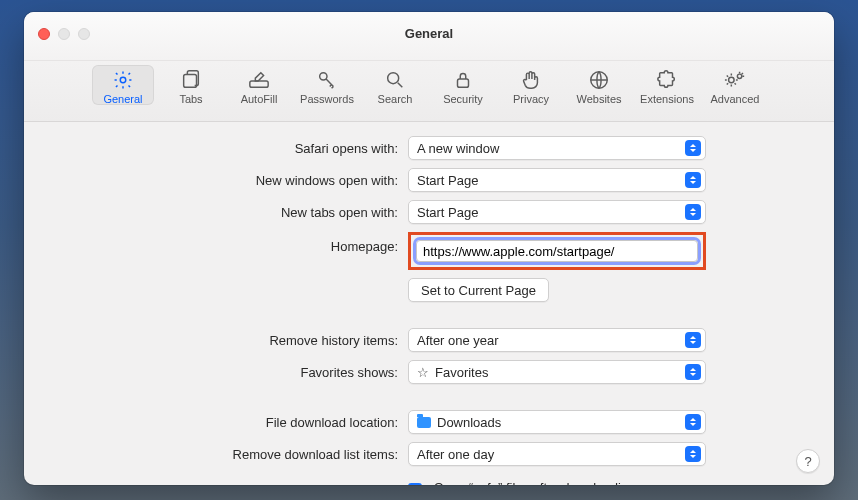  Describe the element at coordinates (557, 251) in the screenshot. I see `homepage-input` at that location.